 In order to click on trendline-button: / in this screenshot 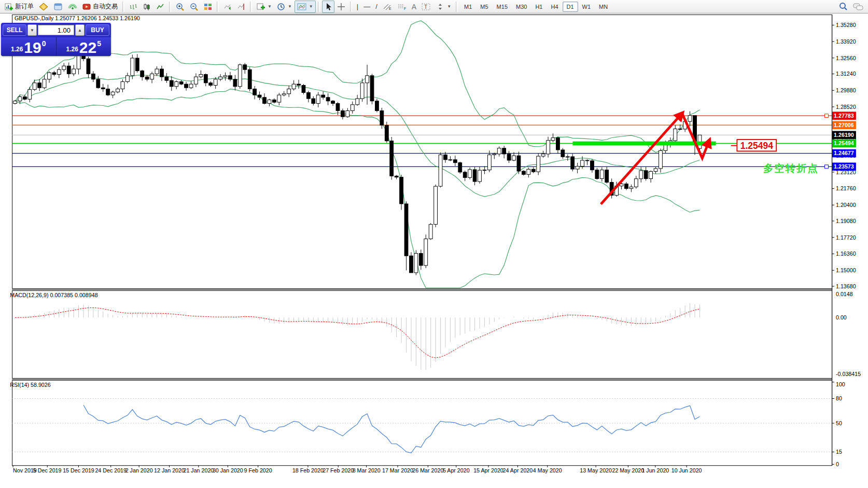, I will do `click(376, 7)`.